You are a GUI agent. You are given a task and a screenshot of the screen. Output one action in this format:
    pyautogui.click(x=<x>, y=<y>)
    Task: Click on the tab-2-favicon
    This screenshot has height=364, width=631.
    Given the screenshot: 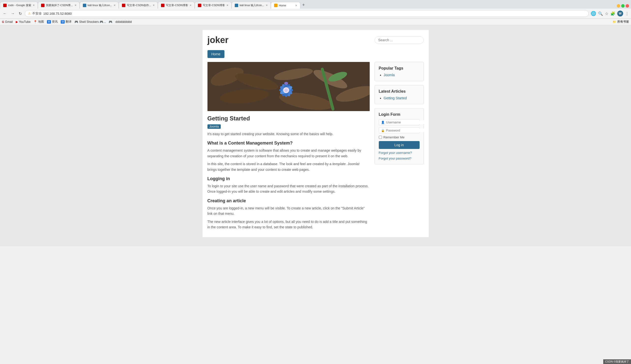 What is the action you would take?
    pyautogui.click(x=43, y=6)
    